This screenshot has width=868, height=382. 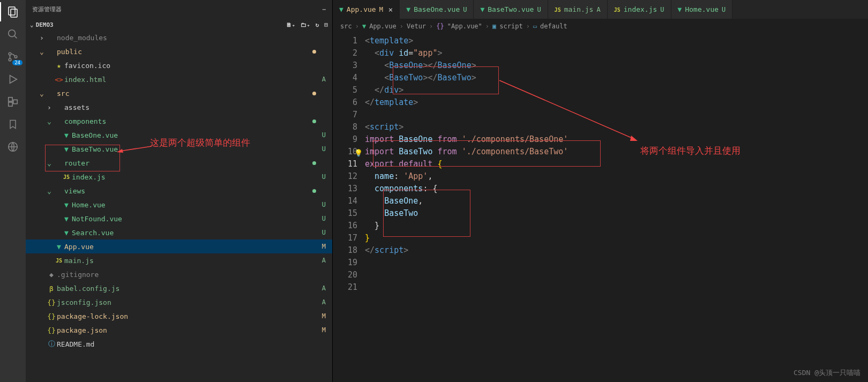 I want to click on tree-item-router: ⌄router, so click(x=179, y=163).